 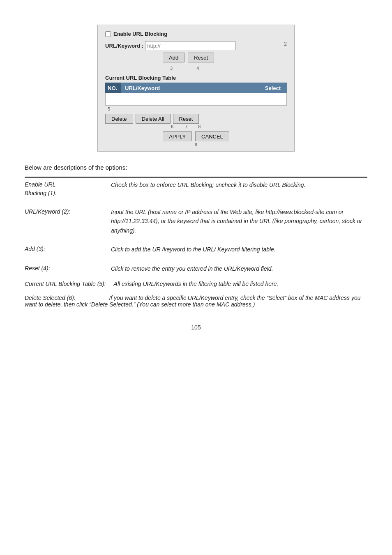 I want to click on num6-badge: 6, so click(x=172, y=127).